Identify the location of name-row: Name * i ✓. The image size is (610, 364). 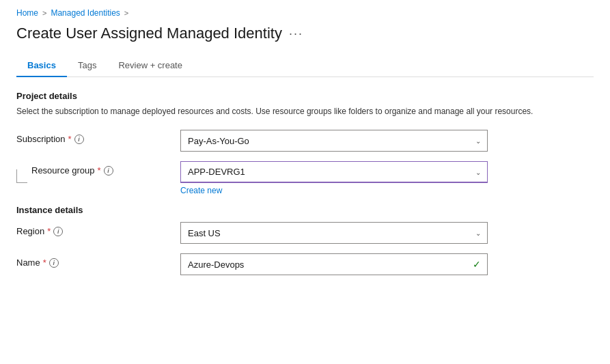
(305, 264).